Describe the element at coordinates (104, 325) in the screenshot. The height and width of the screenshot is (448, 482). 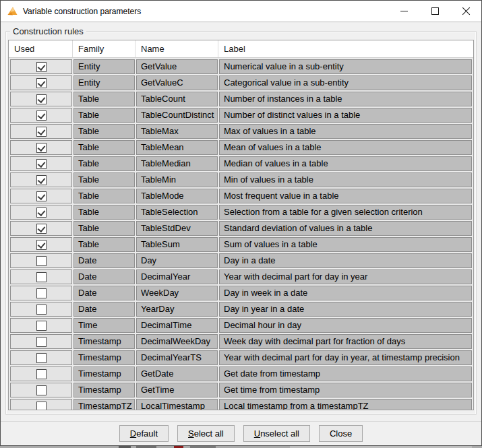
I see `family-cell: Time` at that location.